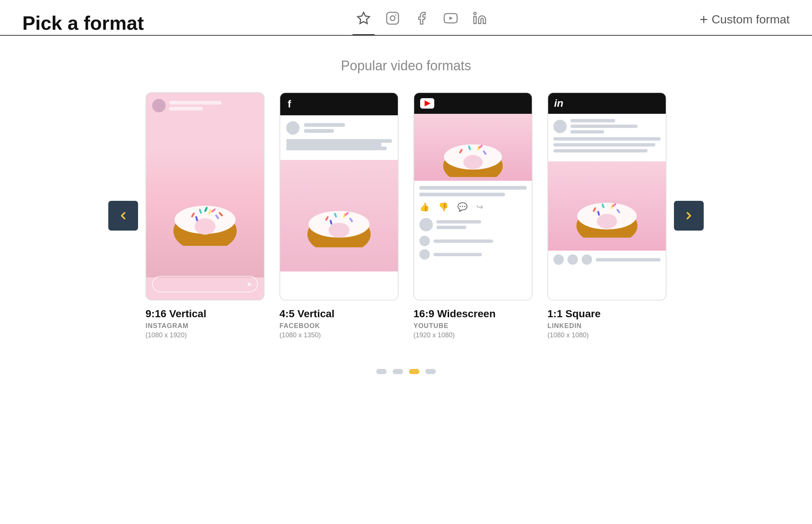  What do you see at coordinates (393, 19) in the screenshot?
I see `instagram-icon` at bounding box center [393, 19].